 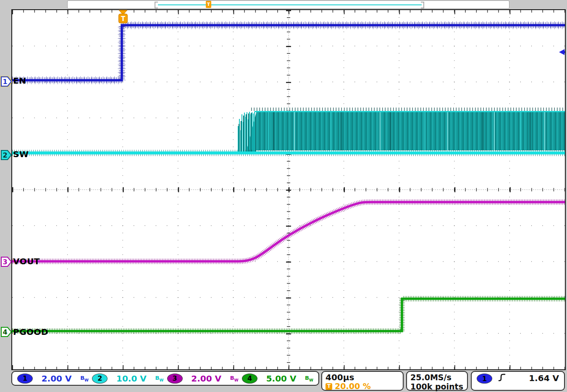 I want to click on trace-label-sw: SW, so click(x=21, y=154).